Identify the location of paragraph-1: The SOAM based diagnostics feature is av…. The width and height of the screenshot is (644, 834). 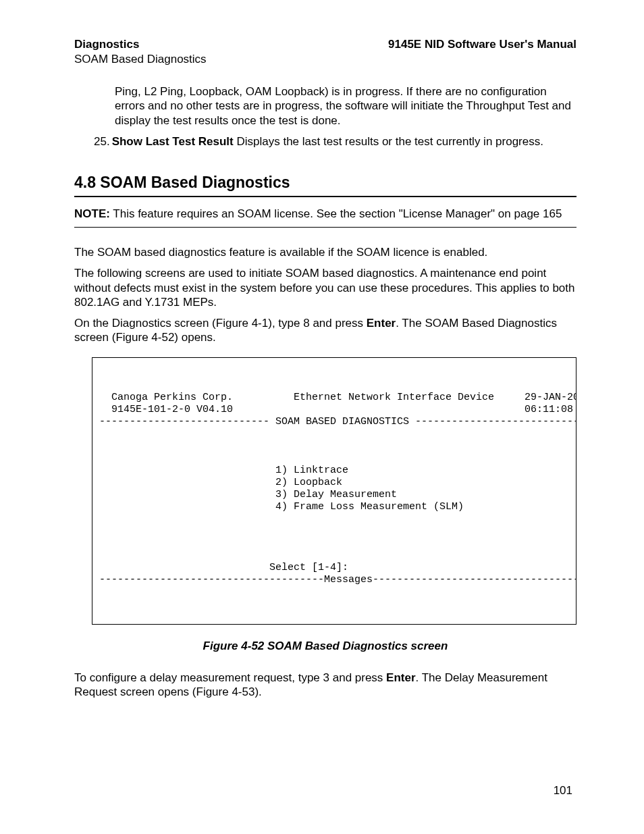
(325, 253).